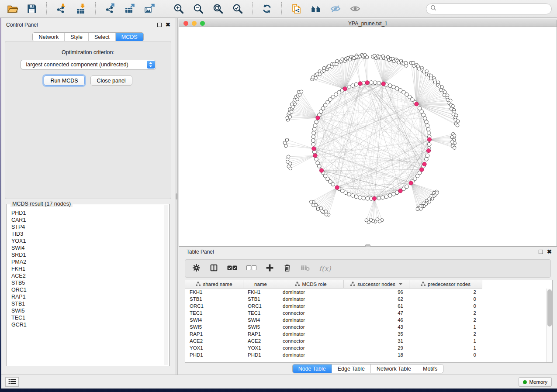  What do you see at coordinates (86, 285) in the screenshot?
I see `mcds-result-list: PHD1CAR1STP4TID3YOX1SWI4SRD1PMA2FKH1ACE2…` at bounding box center [86, 285].